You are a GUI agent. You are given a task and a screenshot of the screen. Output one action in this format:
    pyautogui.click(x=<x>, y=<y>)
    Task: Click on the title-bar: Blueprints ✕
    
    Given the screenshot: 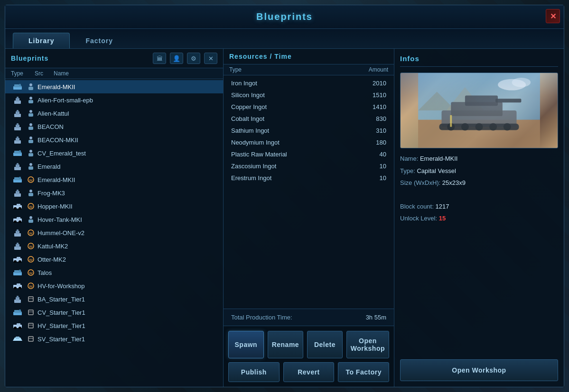 What is the action you would take?
    pyautogui.click(x=285, y=17)
    